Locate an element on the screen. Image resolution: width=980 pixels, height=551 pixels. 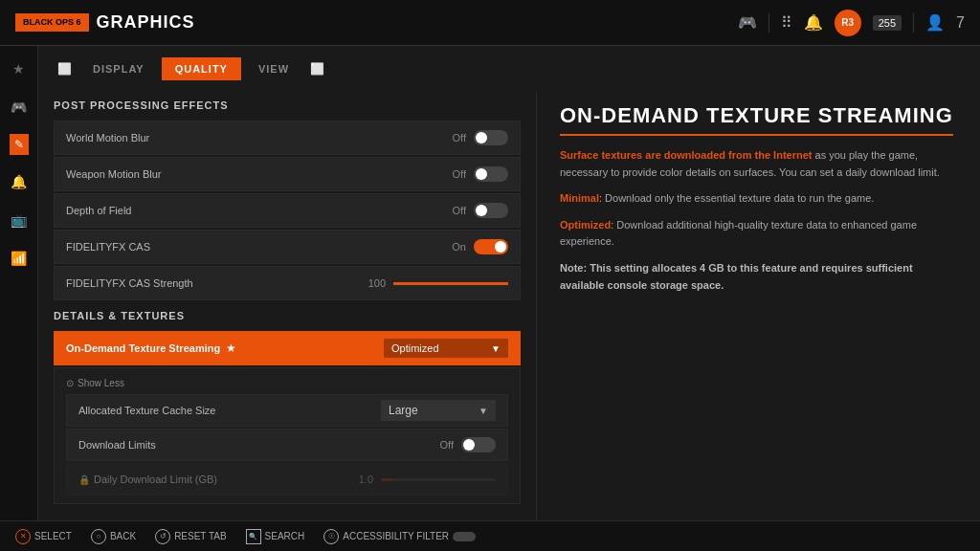
note-text: : This setting allocates 4 GB to this fe… is located at coordinates (737, 276).